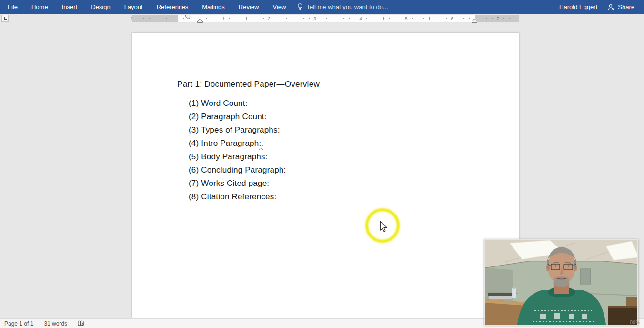 Image resolution: width=644 pixels, height=328 pixels. Describe the element at coordinates (70, 7) in the screenshot. I see `menu-tab-insert: Insert` at that location.